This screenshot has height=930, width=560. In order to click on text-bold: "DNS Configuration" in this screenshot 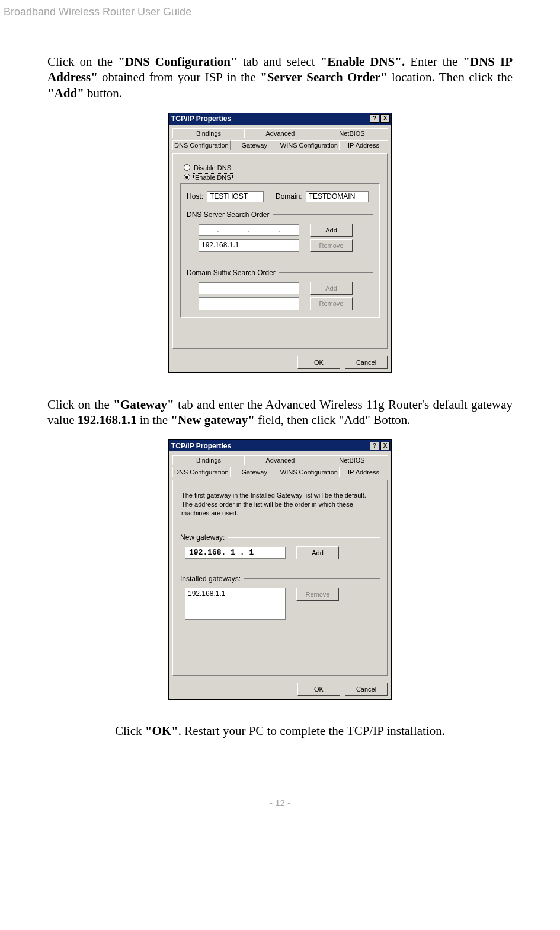, I will do `click(178, 62)`.